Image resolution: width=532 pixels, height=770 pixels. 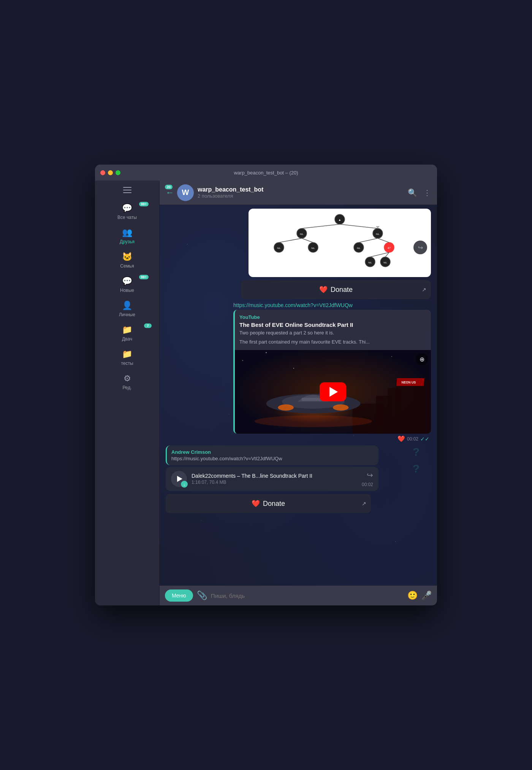 I want to click on audio-title: Dalek22comments – The B...line Soundtrac…, so click(x=274, y=476).